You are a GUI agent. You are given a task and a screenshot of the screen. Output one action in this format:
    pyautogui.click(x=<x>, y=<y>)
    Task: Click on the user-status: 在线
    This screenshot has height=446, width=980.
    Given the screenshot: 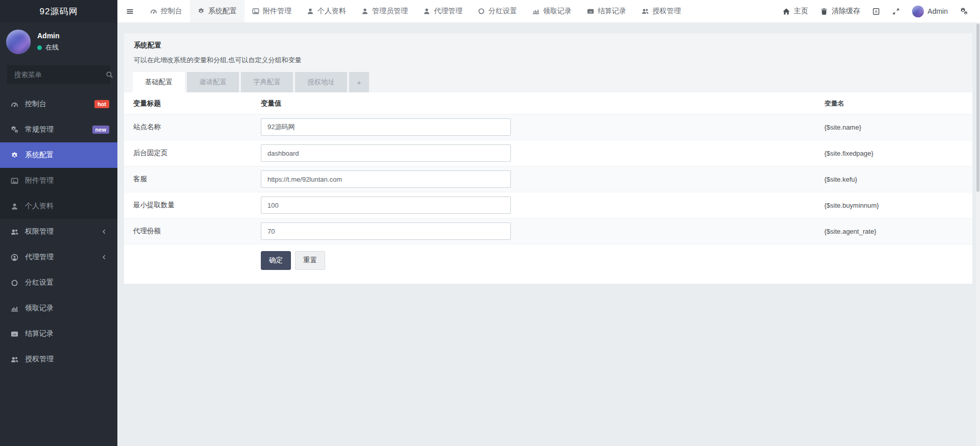 What is the action you would take?
    pyautogui.click(x=48, y=47)
    